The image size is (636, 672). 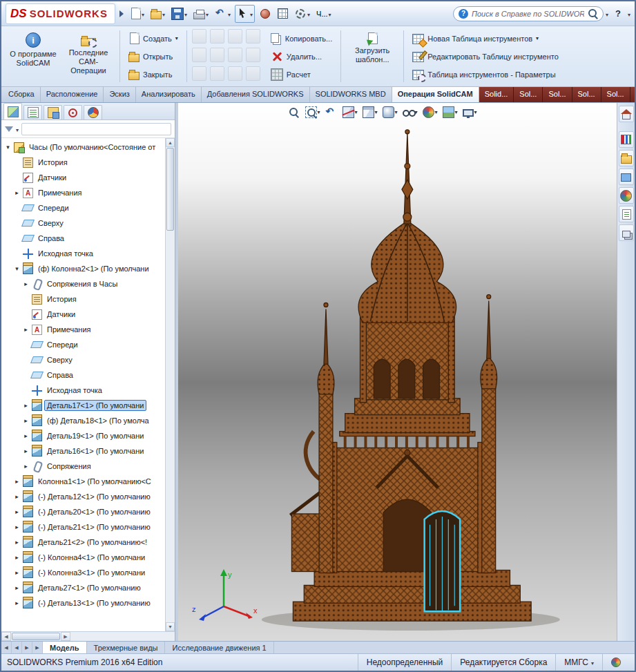 What do you see at coordinates (256, 95) in the screenshot?
I see `ribbon-tab: Добавления SOLIDWORKS` at bounding box center [256, 95].